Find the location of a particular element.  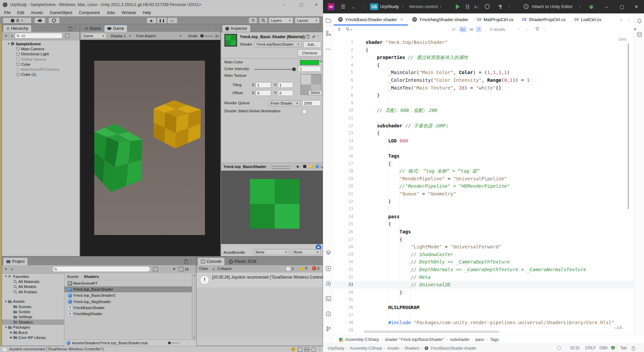

info-count-badge: ! 1 is located at coordinates (290, 269).